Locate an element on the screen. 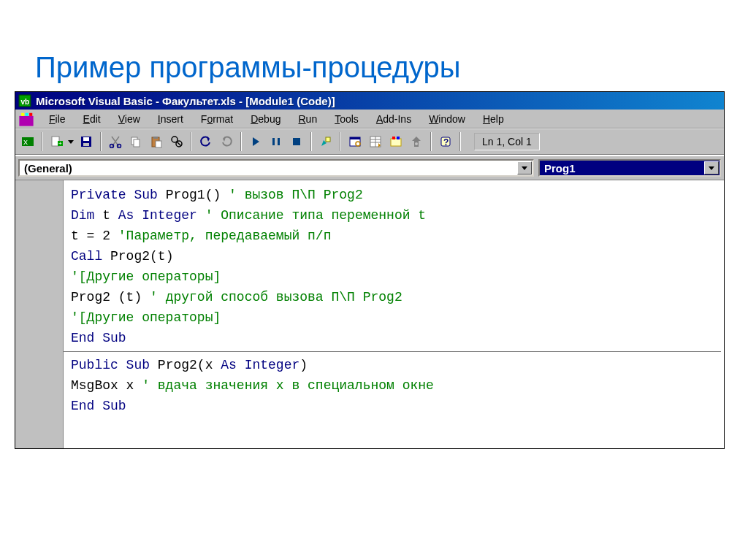  mdi-document-icon is located at coordinates (26, 119).